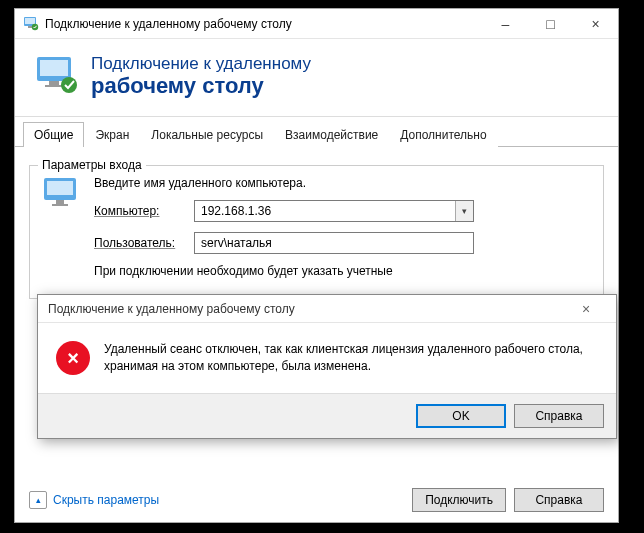 The height and width of the screenshot is (533, 644). What do you see at coordinates (316, 134) in the screenshot?
I see `tabs: Общие Экран Локальные ресурсы Взаимодейс…` at bounding box center [316, 134].